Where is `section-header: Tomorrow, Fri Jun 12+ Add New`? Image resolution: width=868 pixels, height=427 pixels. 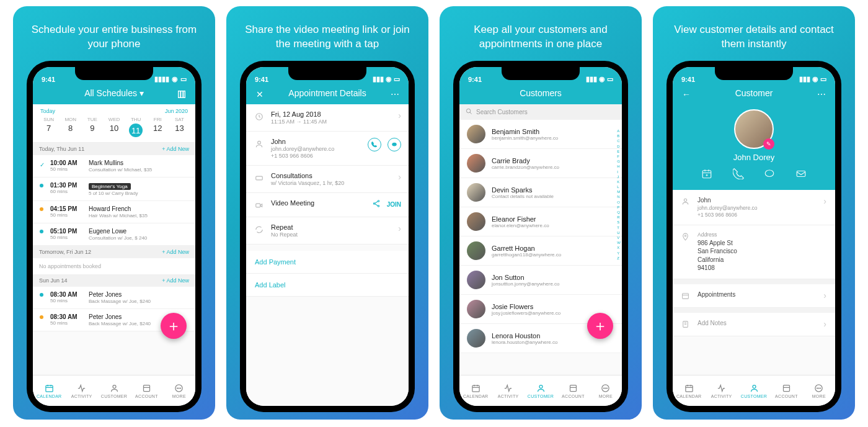 section-header: Tomorrow, Fri Jun 12+ Add New is located at coordinates (114, 252).